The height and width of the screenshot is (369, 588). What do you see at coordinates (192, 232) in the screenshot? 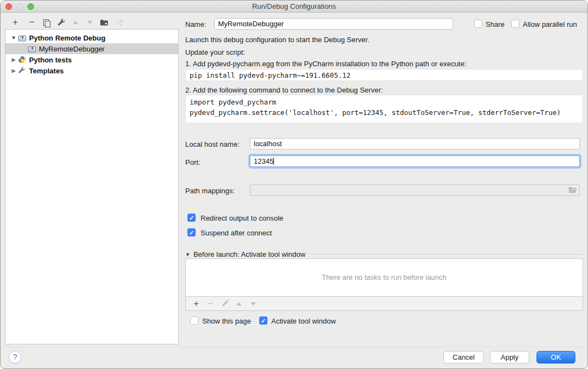
I see `suspend-after-connect-checkbox: ✓` at bounding box center [192, 232].